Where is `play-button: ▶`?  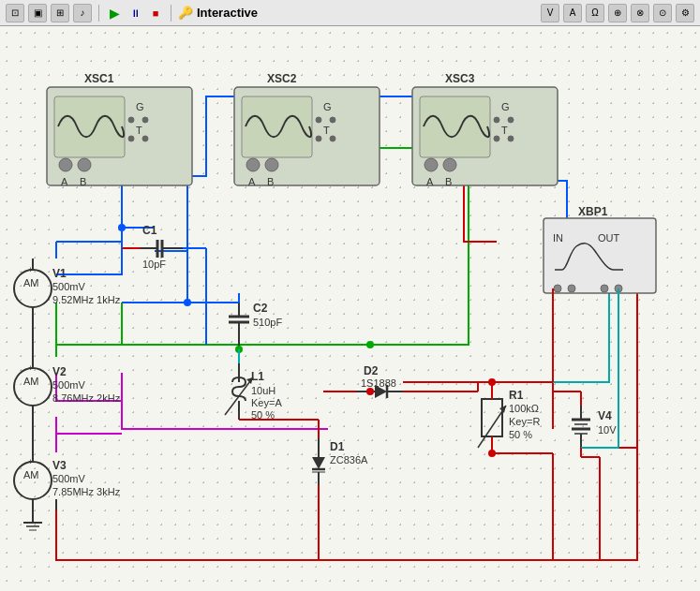 play-button: ▶ is located at coordinates (114, 13).